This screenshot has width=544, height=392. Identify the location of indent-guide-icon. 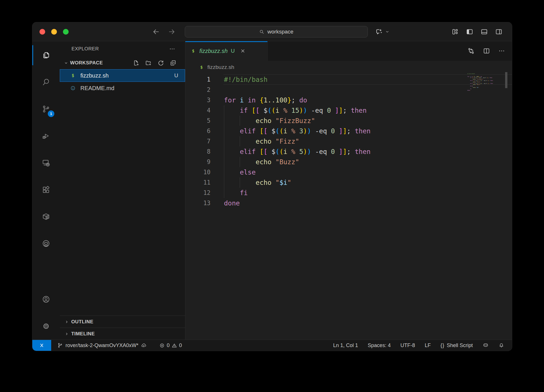
(224, 193).